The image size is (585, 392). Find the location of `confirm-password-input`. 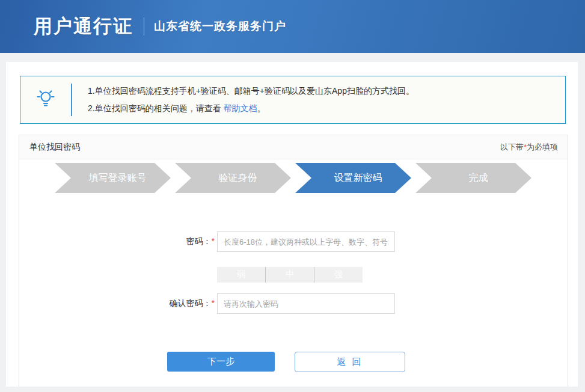

confirm-password-input is located at coordinates (306, 304).